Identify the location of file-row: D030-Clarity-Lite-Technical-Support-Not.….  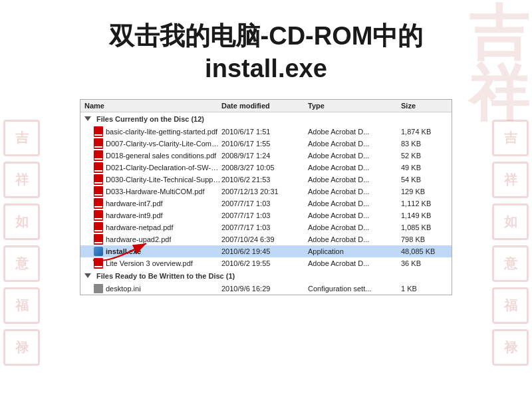
(266, 180).